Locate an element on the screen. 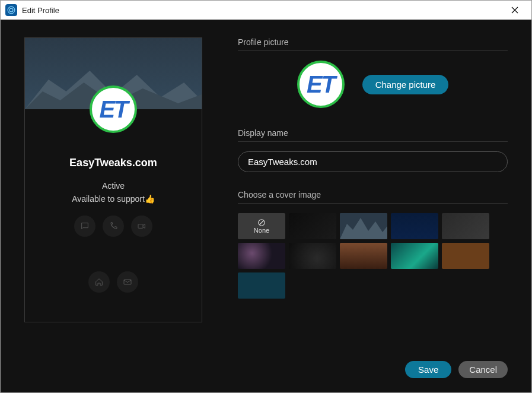  window-title: Edit Profile is located at coordinates (40, 11).